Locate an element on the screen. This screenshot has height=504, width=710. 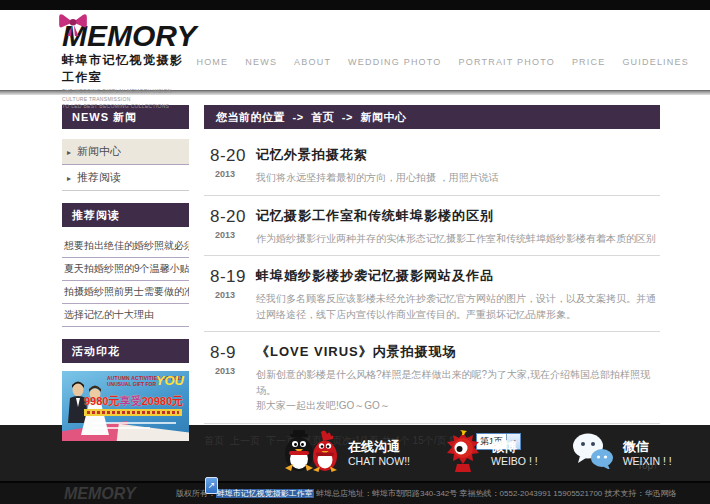
nav-price: PRICE is located at coordinates (589, 64).